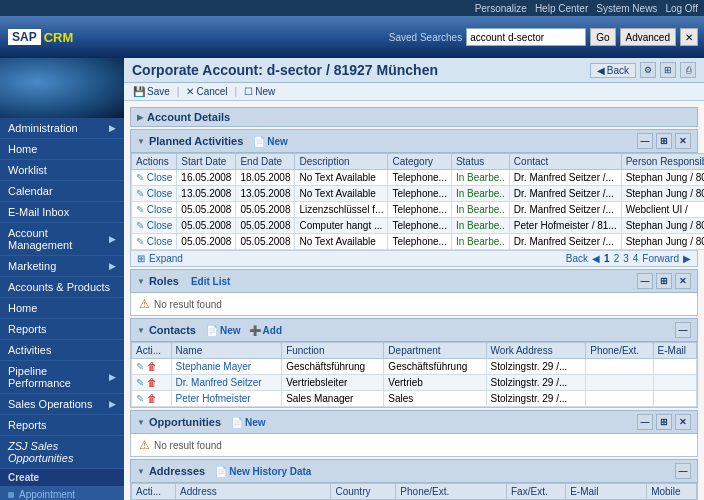 Image resolution: width=704 pixels, height=500 pixels. Describe the element at coordinates (62, 128) in the screenshot. I see `sidebar-item-administration: Administration ▶` at that location.